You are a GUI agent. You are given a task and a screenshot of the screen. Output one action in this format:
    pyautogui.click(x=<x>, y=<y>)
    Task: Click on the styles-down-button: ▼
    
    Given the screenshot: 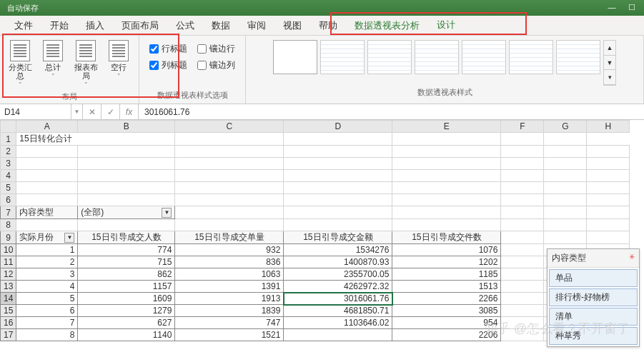 What is the action you would take?
    pyautogui.click(x=610, y=63)
    